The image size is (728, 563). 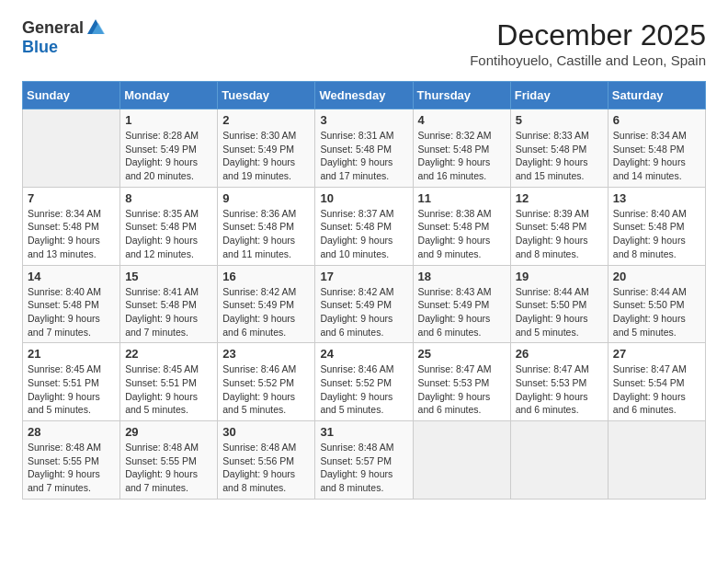 I want to click on day-number: 21, so click(x=72, y=353).